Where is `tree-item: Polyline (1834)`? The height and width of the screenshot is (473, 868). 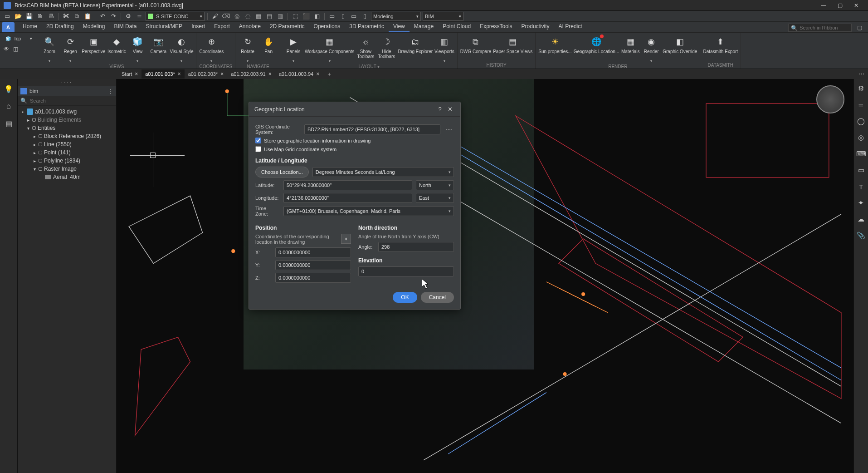
tree-item: Polyline (1834) is located at coordinates (62, 161).